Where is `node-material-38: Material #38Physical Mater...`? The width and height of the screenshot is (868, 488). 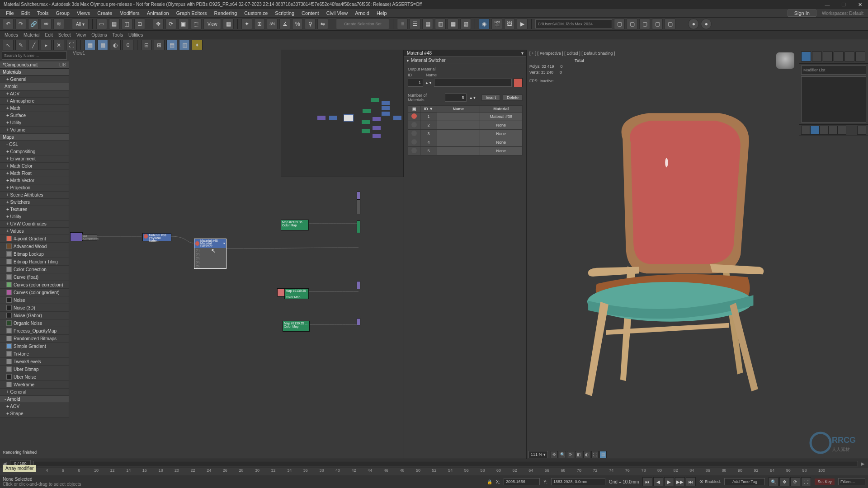
node-material-38: Material #38Physical Mater... is located at coordinates (157, 237).